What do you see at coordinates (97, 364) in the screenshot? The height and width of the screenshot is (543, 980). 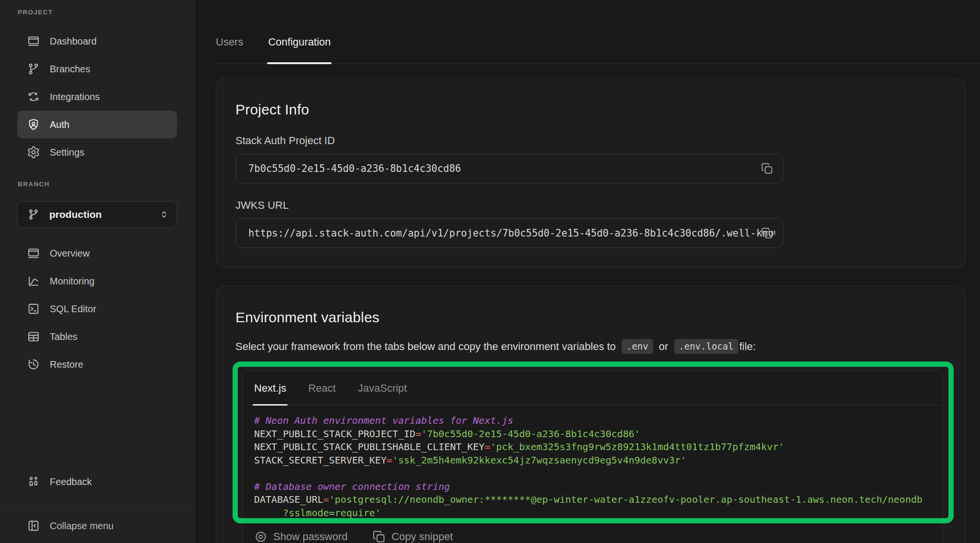 I see `sidebar-item-restore: Restore` at bounding box center [97, 364].